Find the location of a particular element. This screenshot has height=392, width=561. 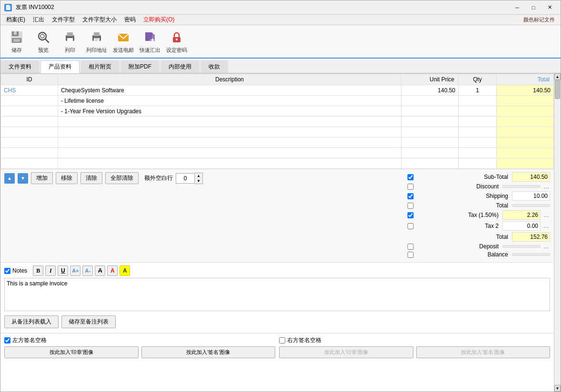

tab-pdf: 附加PDF is located at coordinates (140, 67).